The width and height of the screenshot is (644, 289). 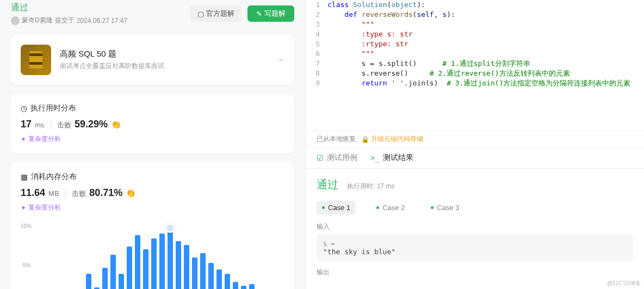 What do you see at coordinates (475, 64) in the screenshot?
I see `code-line: 7 s = s.split() # 1.通过split分割字符串` at bounding box center [475, 64].